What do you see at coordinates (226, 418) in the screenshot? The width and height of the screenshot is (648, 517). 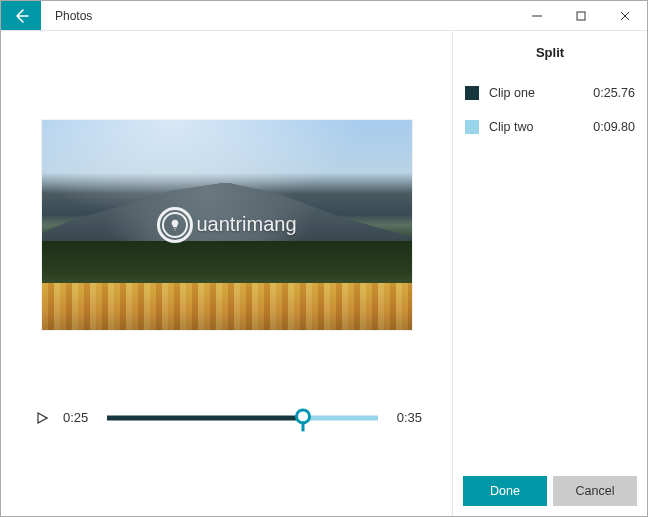 I see `timeline: 0:25 0:35` at bounding box center [226, 418].